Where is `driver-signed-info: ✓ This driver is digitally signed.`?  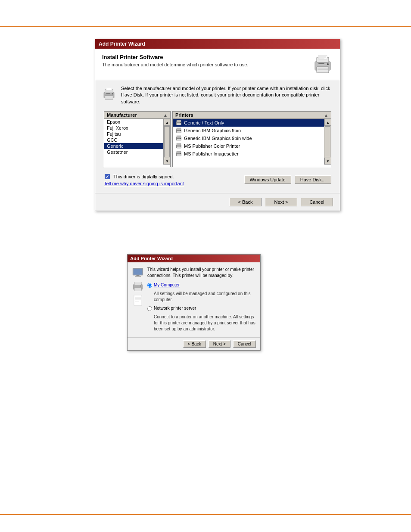
driver-signed-info: ✓ This driver is digitally signed. is located at coordinates (144, 177).